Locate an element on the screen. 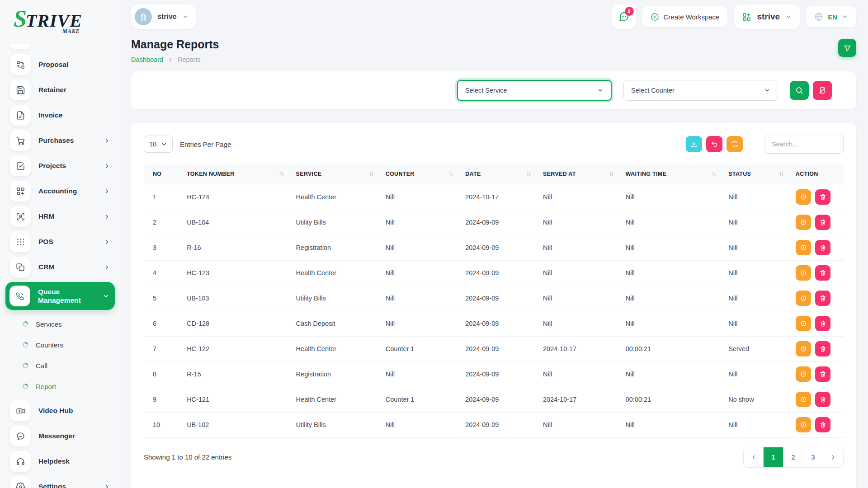 This screenshot has width=868, height=488. sidebar-subitem-call: Call is located at coordinates (60, 366).